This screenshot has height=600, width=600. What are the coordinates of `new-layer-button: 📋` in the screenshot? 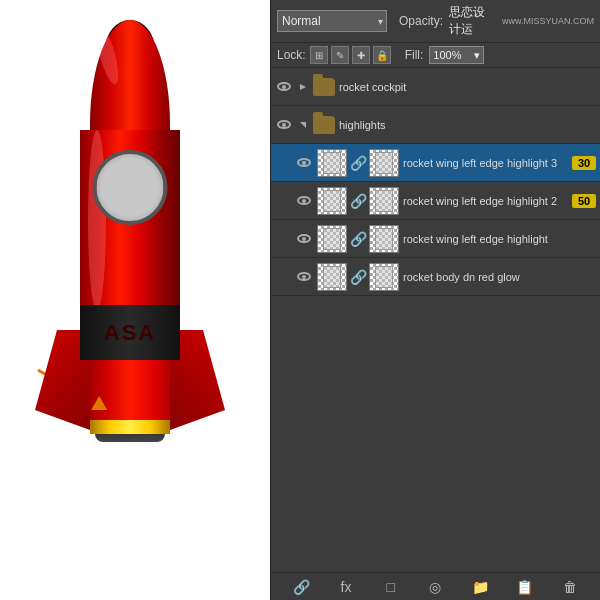 It's located at (525, 587).